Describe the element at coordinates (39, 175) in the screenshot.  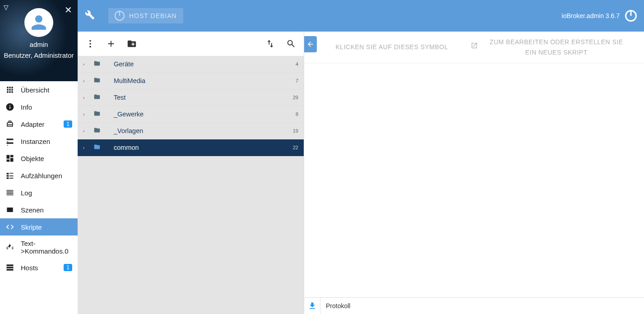
I see `nav-item-aufz-hlungen: Aufzählungen` at that location.